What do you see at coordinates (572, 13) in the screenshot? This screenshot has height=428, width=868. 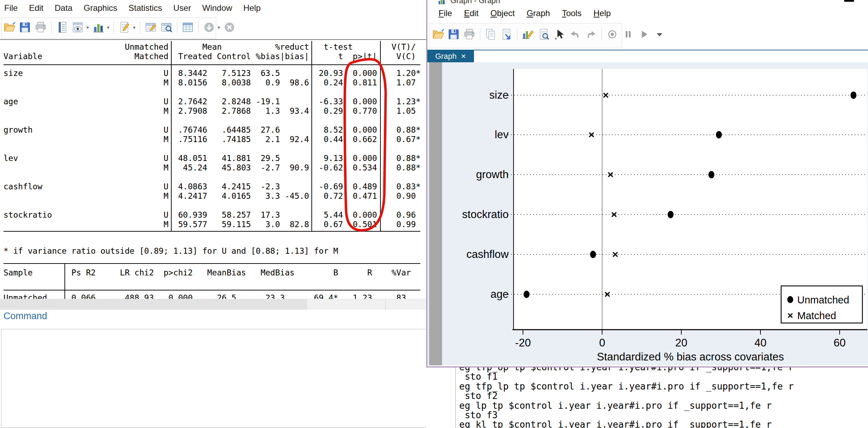 I see `menu-tools: Tools` at bounding box center [572, 13].